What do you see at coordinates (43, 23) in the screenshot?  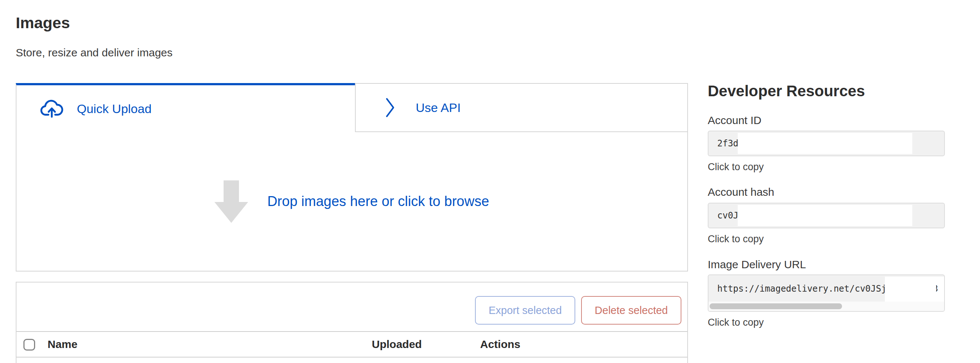 I see `page-title: Images` at bounding box center [43, 23].